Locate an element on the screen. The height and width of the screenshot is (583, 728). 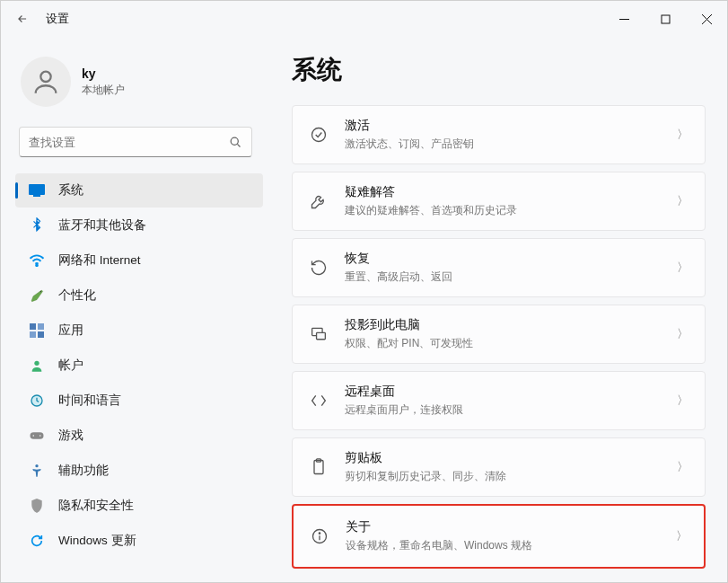
sidebar-item-gaming: 游戏 is located at coordinates (139, 436).